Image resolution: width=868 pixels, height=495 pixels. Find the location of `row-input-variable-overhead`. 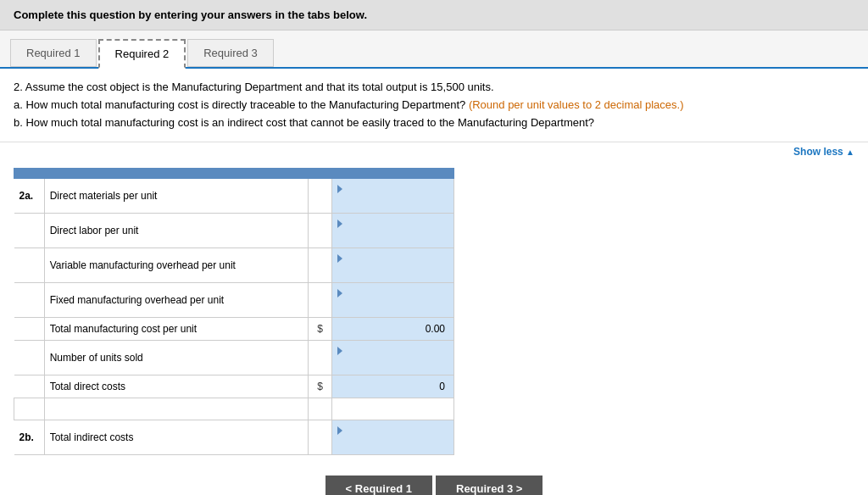

row-input-variable-overhead is located at coordinates (393, 266).